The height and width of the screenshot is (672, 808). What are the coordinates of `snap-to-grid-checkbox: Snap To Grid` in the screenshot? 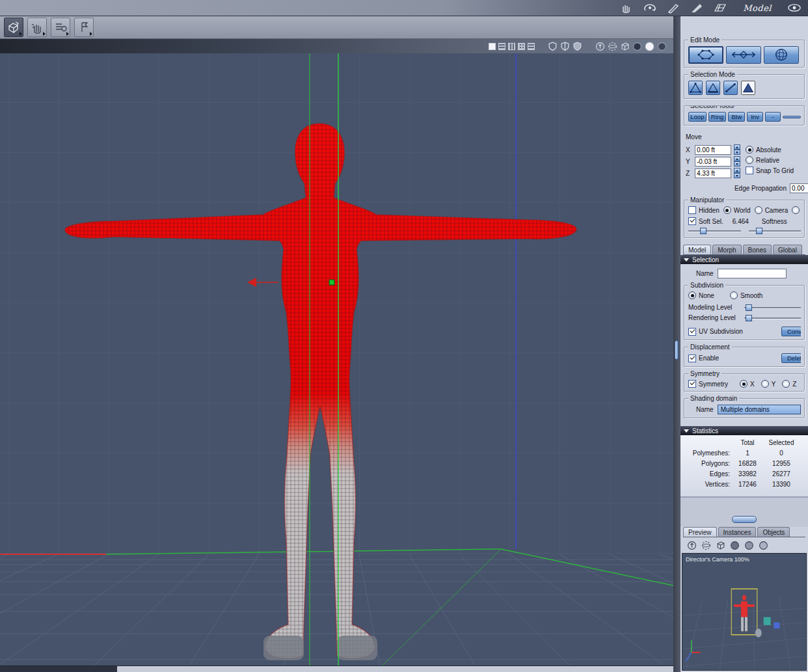 It's located at (770, 170).